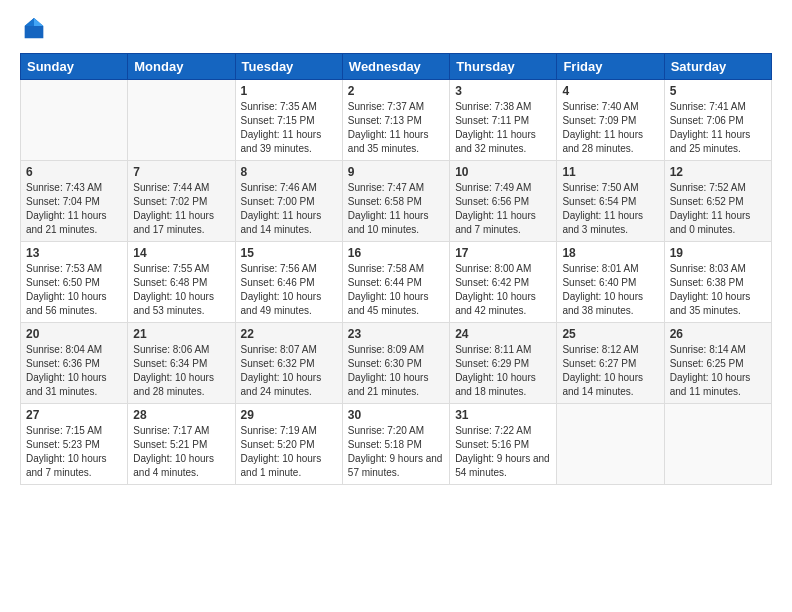 The image size is (792, 612). What do you see at coordinates (396, 415) in the screenshot?
I see `day-number: 30` at bounding box center [396, 415].